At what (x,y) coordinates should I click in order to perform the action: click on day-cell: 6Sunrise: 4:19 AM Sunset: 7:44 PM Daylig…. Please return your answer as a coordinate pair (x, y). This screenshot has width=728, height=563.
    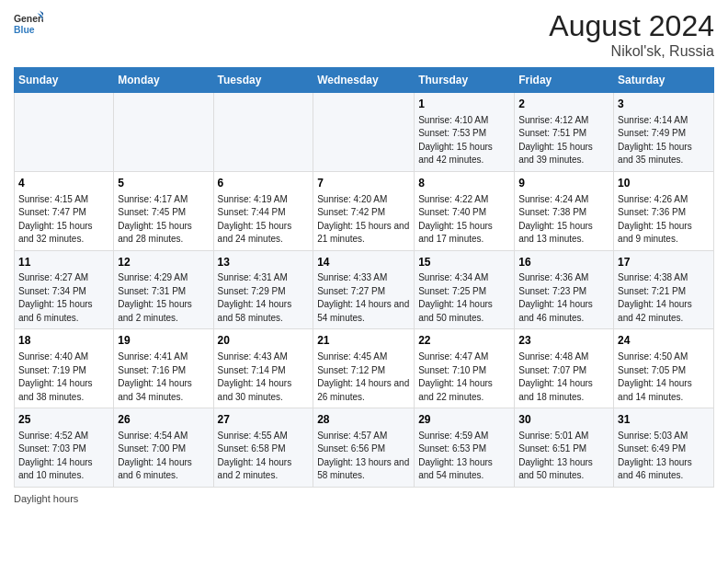
    Looking at the image, I should click on (263, 211).